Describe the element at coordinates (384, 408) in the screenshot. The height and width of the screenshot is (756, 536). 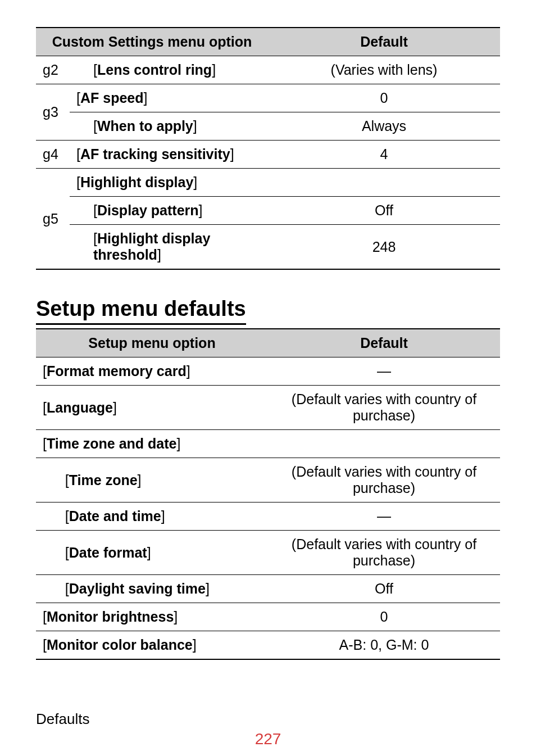
I see `r2-default: (Default varies with country of purchase…` at that location.